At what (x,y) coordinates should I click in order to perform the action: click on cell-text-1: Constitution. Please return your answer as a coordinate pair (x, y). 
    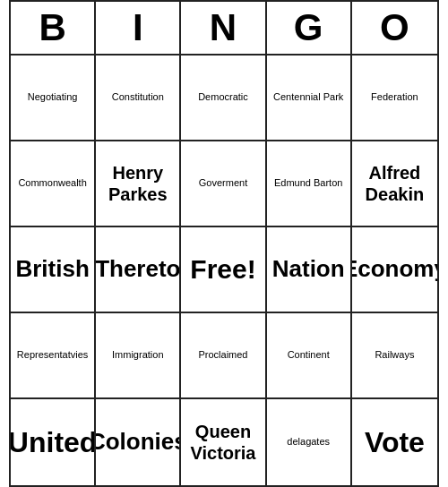
    Looking at the image, I should click on (138, 97).